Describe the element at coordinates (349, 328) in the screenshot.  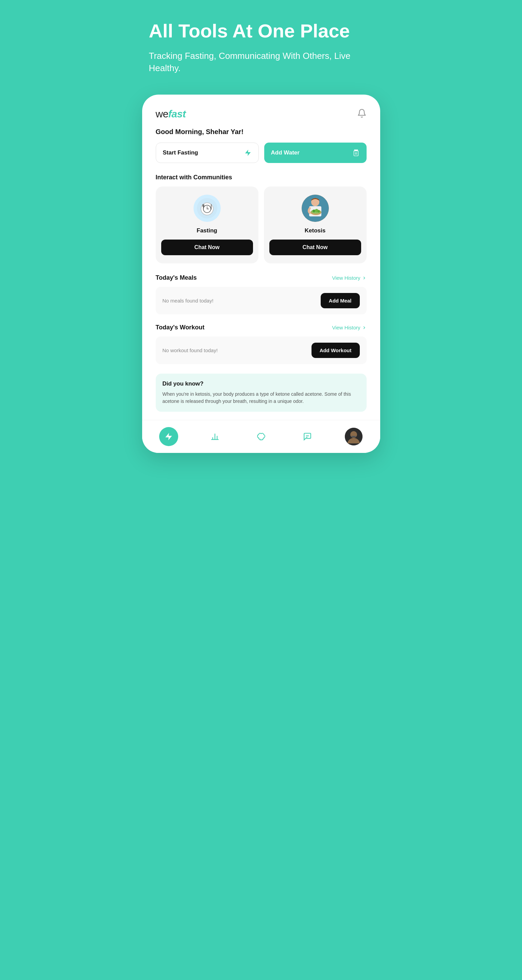
I see `workout-view-history-link: View History` at that location.